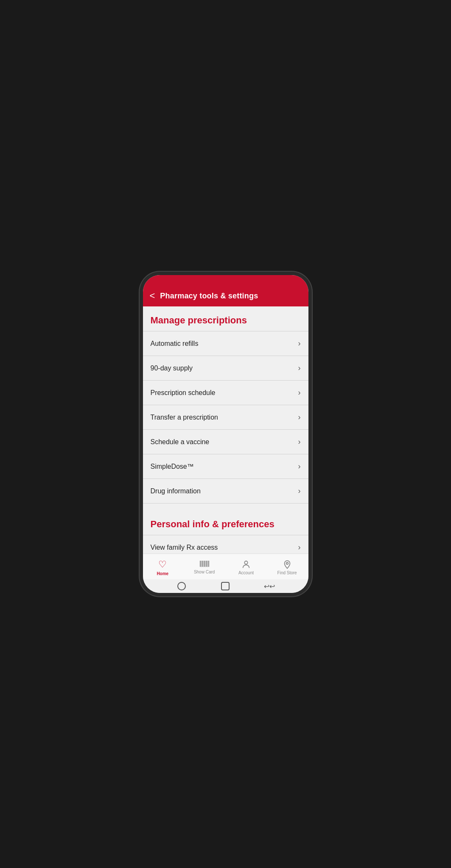 This screenshot has width=451, height=868. I want to click on bottom-nav: ♡ Home Show Card Account, so click(226, 566).